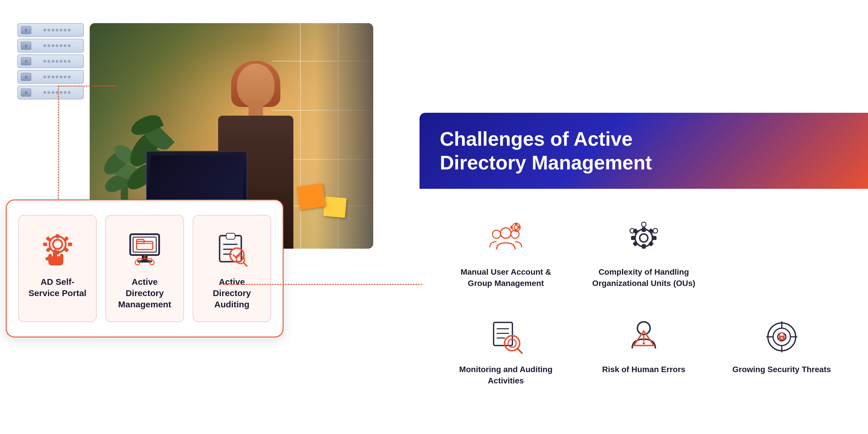  I want to click on dashed-line-horizontal, so click(87, 86).